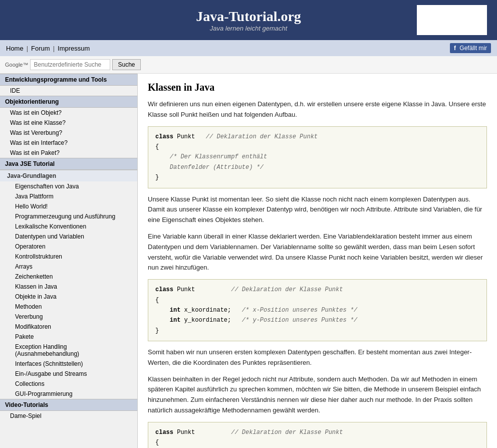 This screenshot has width=497, height=448. Describe the element at coordinates (318, 167) in the screenshot. I see `code-line: Datenfelder (Attribute) */` at that location.